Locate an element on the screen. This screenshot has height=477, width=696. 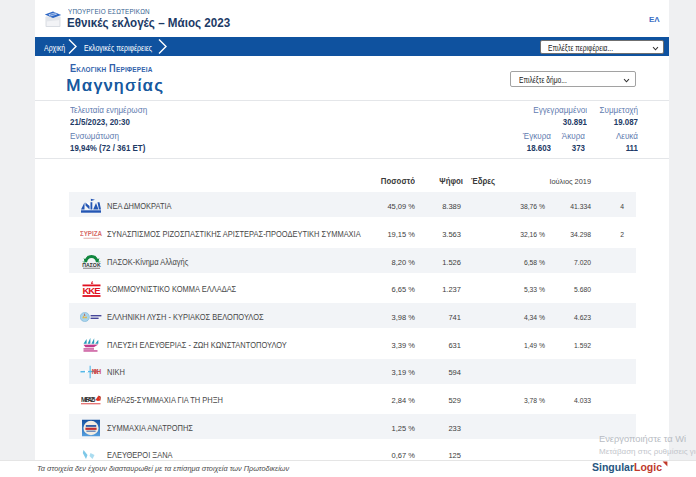
svg-text: ΣΥΡΙΖΑ is located at coordinates (91, 234).